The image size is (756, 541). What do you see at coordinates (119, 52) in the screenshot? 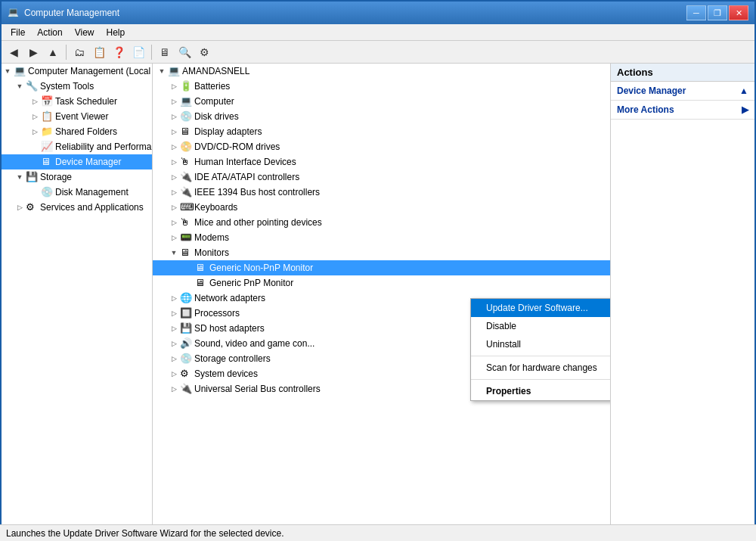
I see `help-button: ❓` at bounding box center [119, 52].